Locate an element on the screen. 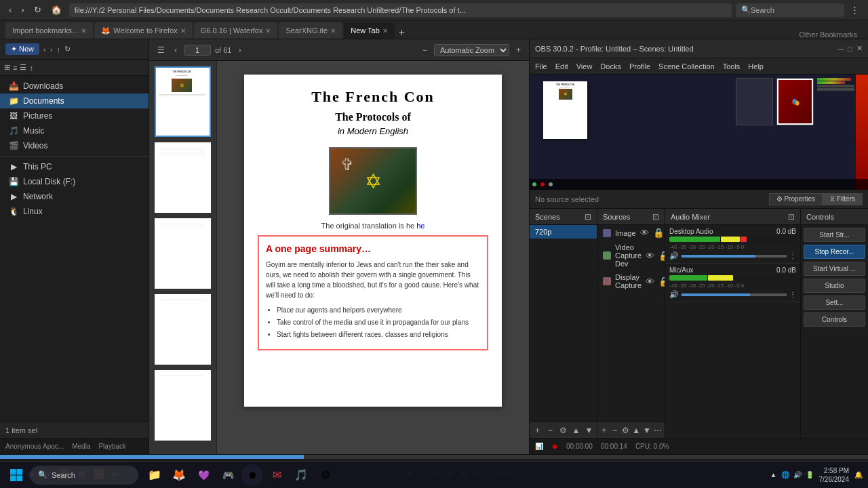 This screenshot has height=488, width=868. obs-controls-btn: Controls is located at coordinates (834, 320).